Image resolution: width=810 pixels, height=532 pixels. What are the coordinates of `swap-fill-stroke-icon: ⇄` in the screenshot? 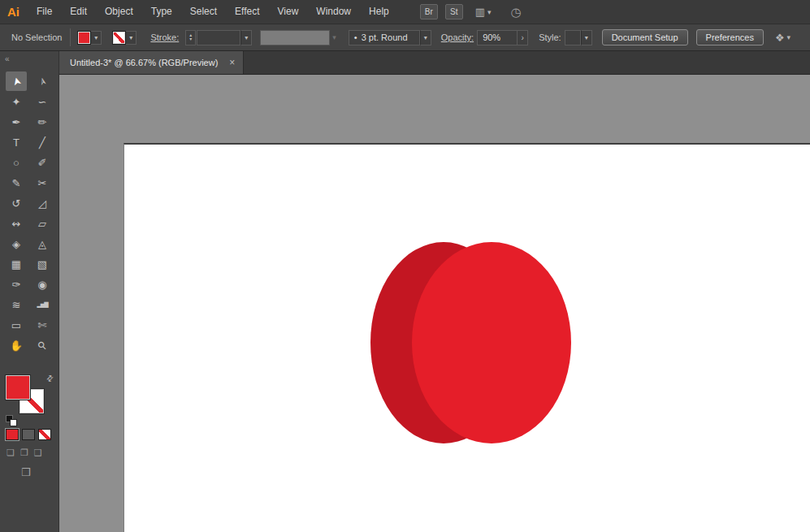 It's located at (50, 378).